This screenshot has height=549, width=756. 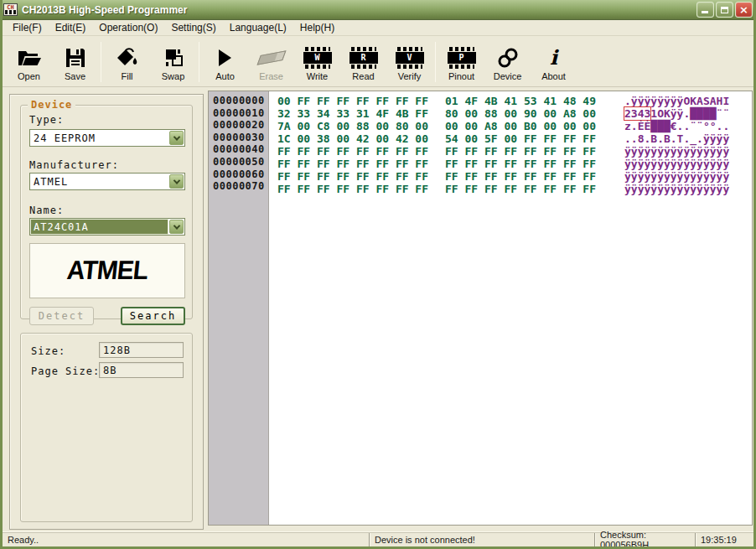 I want to click on minimize-button, so click(x=706, y=10).